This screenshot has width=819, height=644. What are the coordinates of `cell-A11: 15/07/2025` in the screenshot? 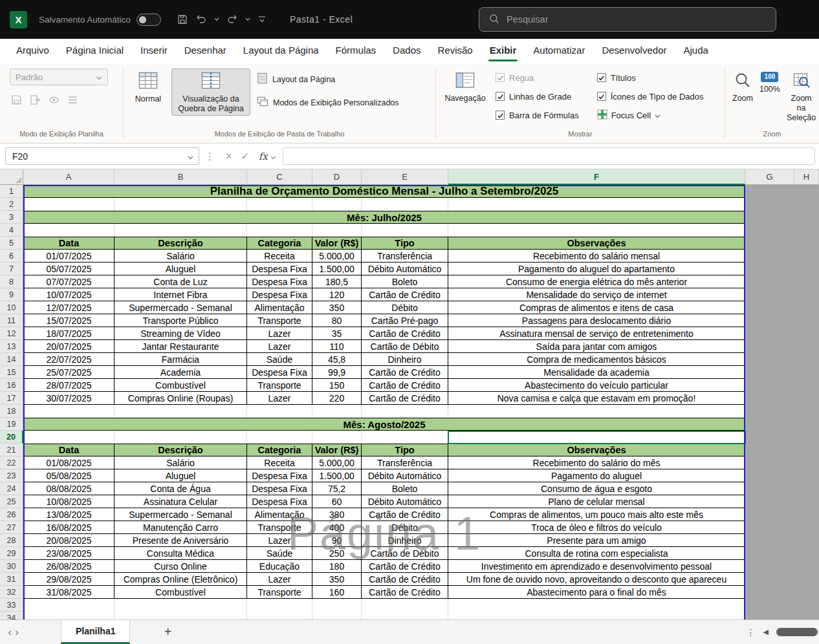 It's located at (69, 321).